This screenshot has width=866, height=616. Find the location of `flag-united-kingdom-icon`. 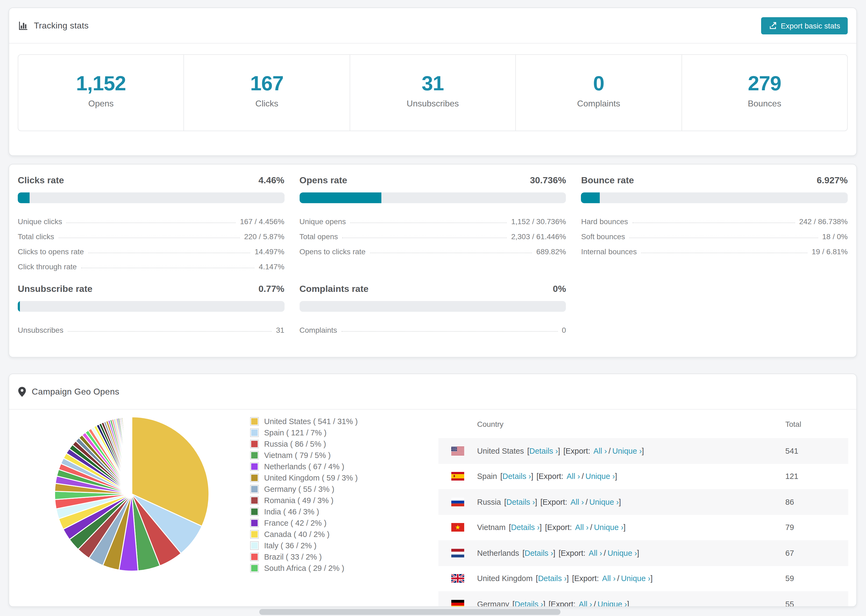

flag-united-kingdom-icon is located at coordinates (458, 579).